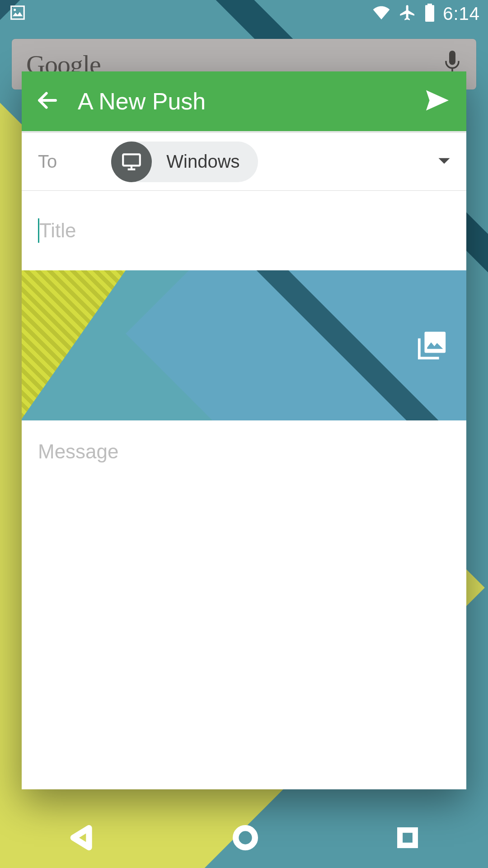 The image size is (488, 868). What do you see at coordinates (244, 161) in the screenshot?
I see `to-row: To Windows` at bounding box center [244, 161].